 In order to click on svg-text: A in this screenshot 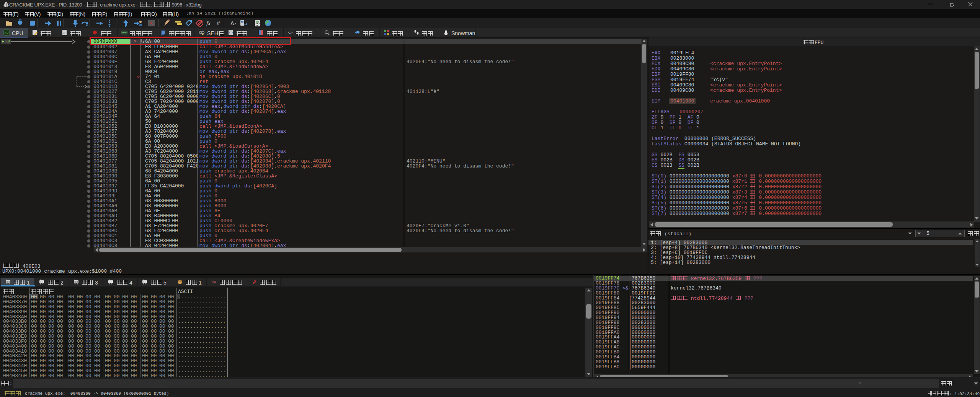, I will do `click(232, 23)`.